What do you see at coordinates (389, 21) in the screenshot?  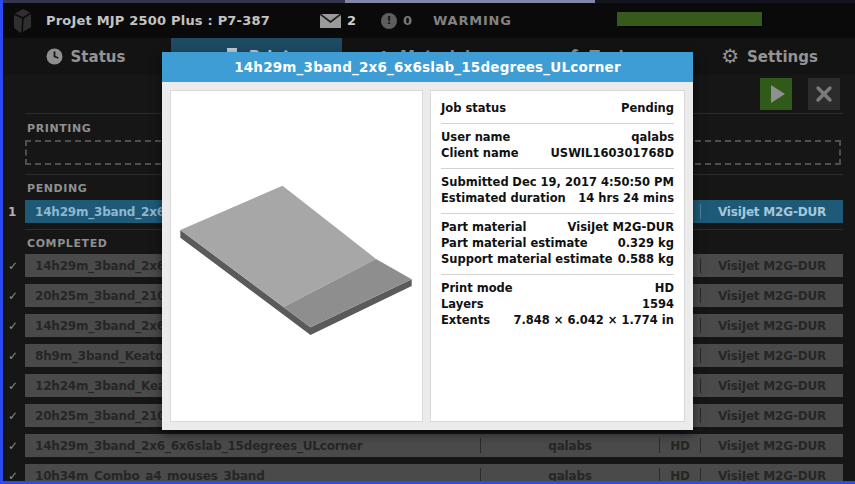 I see `warning-icon` at bounding box center [389, 21].